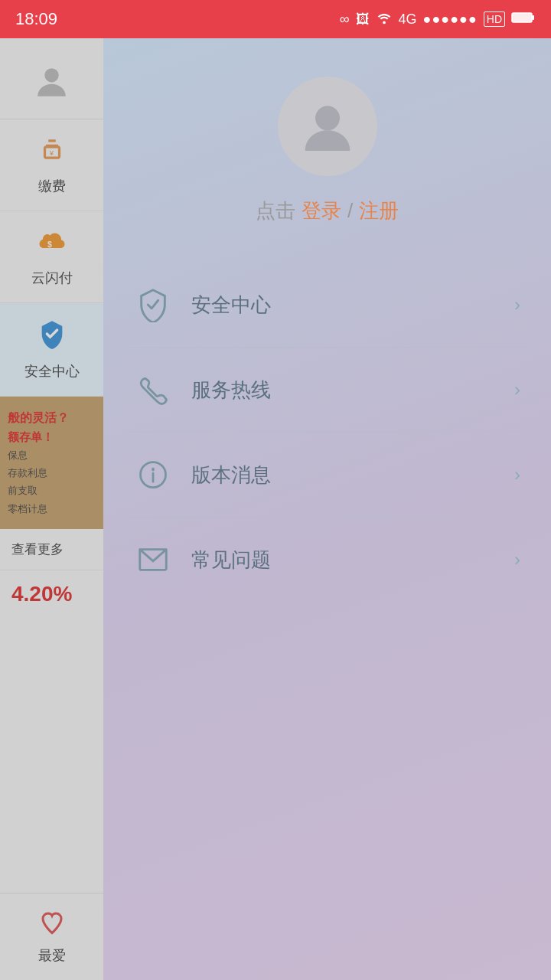 Image resolution: width=551 pixels, height=980 pixels. I want to click on envelope-icon, so click(153, 560).